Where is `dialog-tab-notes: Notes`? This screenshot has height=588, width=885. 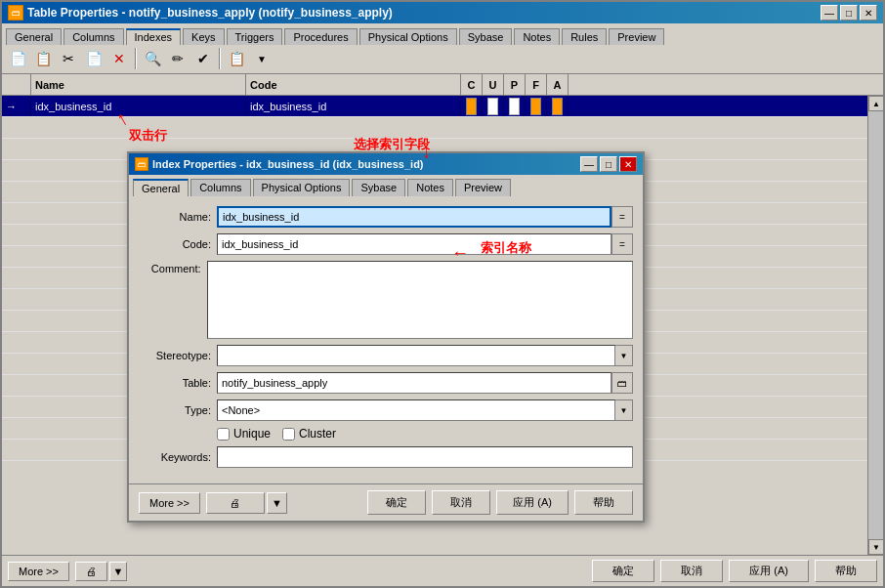 dialog-tab-notes: Notes is located at coordinates (430, 188).